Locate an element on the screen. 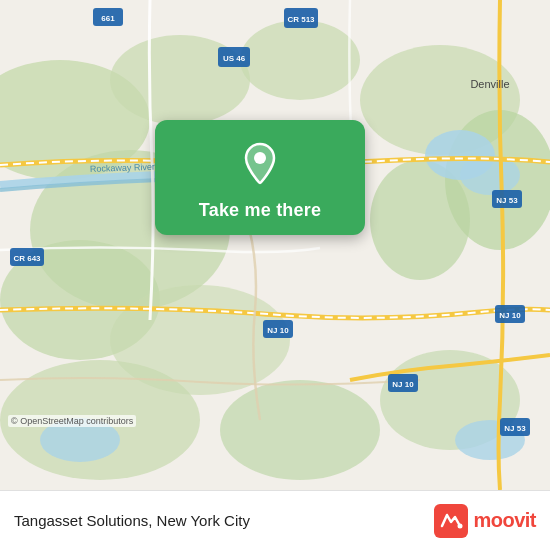 This screenshot has width=550, height=550. take-me-card: Take me there is located at coordinates (260, 178).